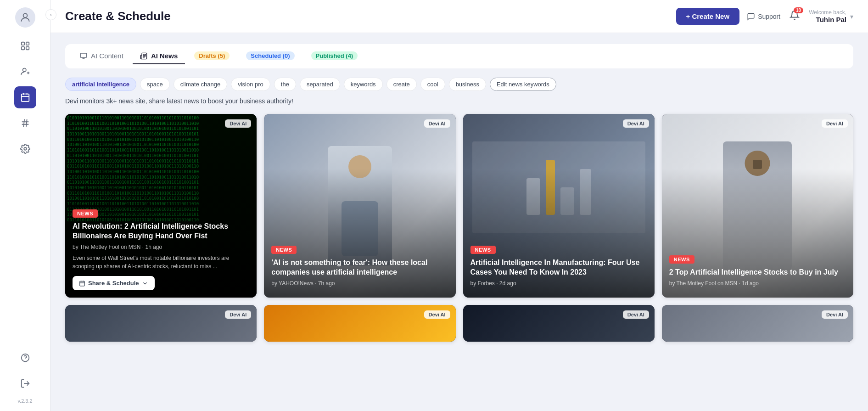  Describe the element at coordinates (459, 323) in the screenshot. I see `news-grid-row2: Devi AI Devi AI Devi AI Devi AI` at that location.